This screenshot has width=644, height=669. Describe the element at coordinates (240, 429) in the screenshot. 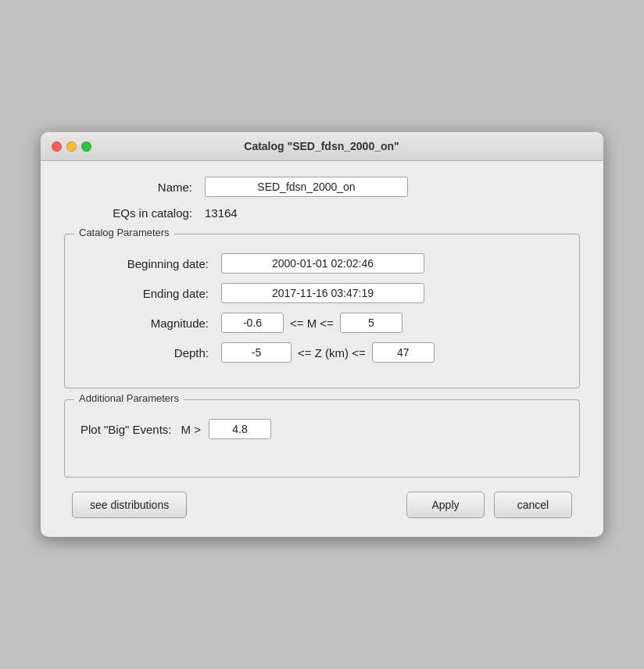

I see `big-events-input` at that location.